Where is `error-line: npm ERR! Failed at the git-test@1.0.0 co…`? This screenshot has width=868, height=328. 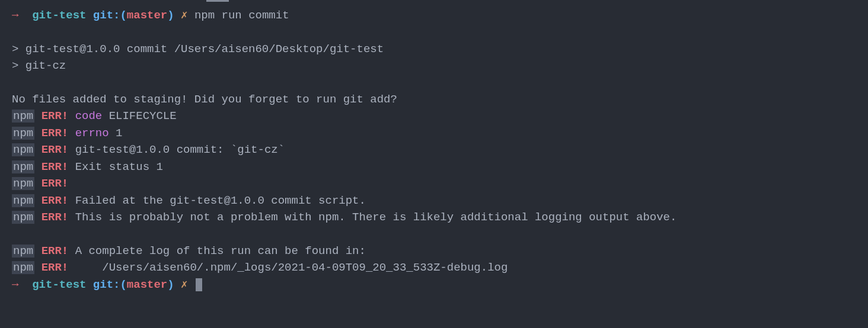
error-line: npm ERR! Failed at the git-test@1.0.0 co… is located at coordinates (434, 201).